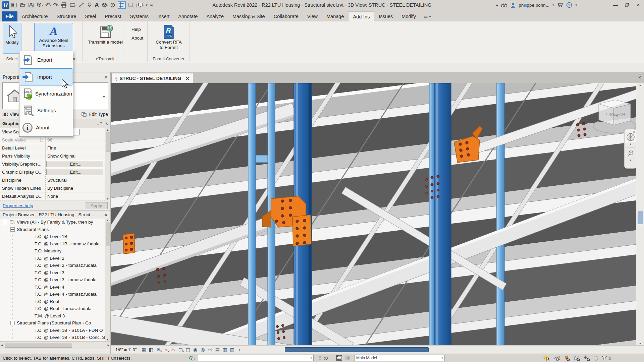 This screenshot has width=644, height=362. I want to click on modify-dims-icon: ▾, so click(73, 5).